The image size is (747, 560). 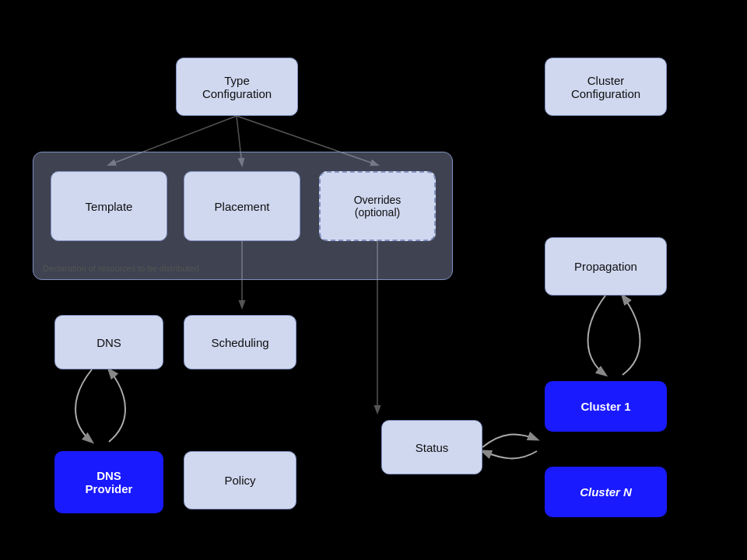 What do you see at coordinates (121, 268) in the screenshot?
I see `group-label: Declaration of resources to be distribut…` at bounding box center [121, 268].